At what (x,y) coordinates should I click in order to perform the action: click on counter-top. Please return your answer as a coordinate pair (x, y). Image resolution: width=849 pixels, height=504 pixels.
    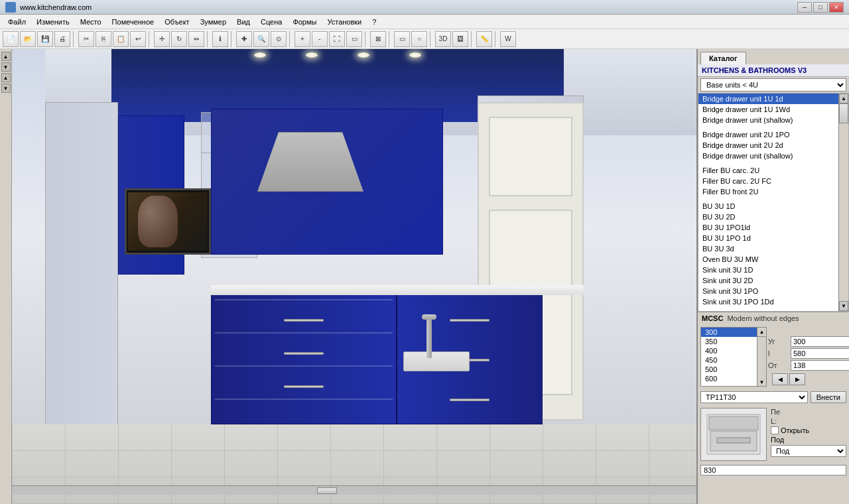
    Looking at the image, I should click on (397, 290).